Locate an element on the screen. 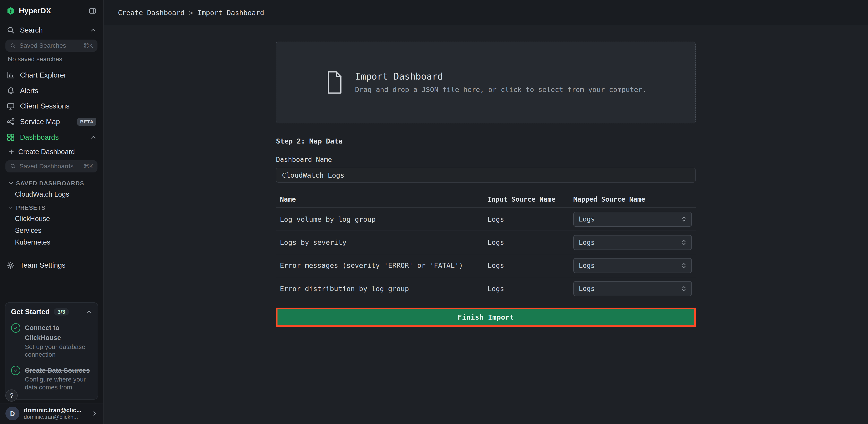 The image size is (868, 424). user-menu: D dominic.tran@clic... dominic.tran@clic… is located at coordinates (52, 414).